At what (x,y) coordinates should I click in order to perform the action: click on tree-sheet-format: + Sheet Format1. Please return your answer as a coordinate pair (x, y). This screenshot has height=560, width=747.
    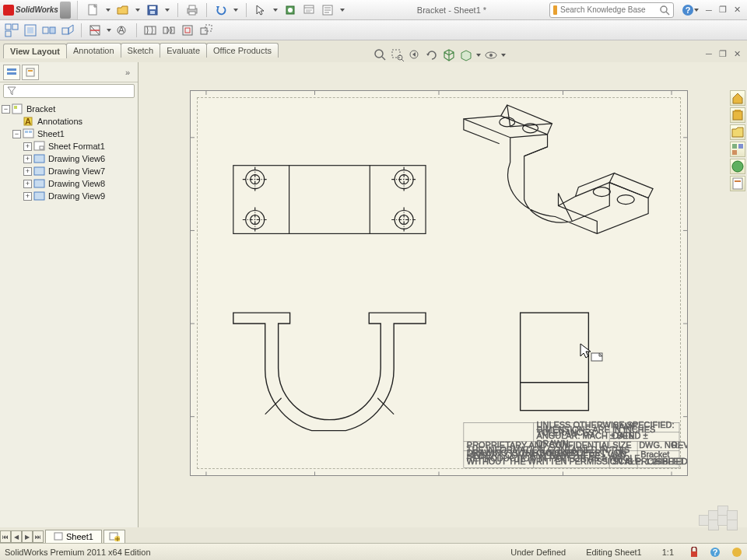
    Looking at the image, I should click on (68, 146).